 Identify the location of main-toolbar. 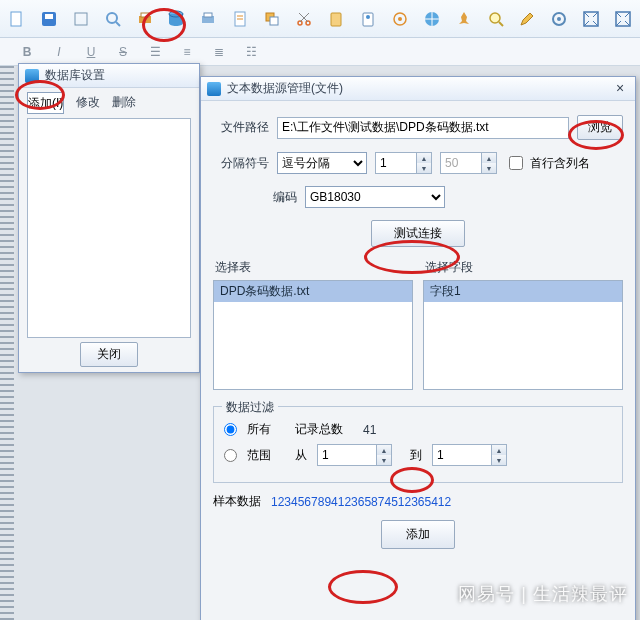
(320, 19).